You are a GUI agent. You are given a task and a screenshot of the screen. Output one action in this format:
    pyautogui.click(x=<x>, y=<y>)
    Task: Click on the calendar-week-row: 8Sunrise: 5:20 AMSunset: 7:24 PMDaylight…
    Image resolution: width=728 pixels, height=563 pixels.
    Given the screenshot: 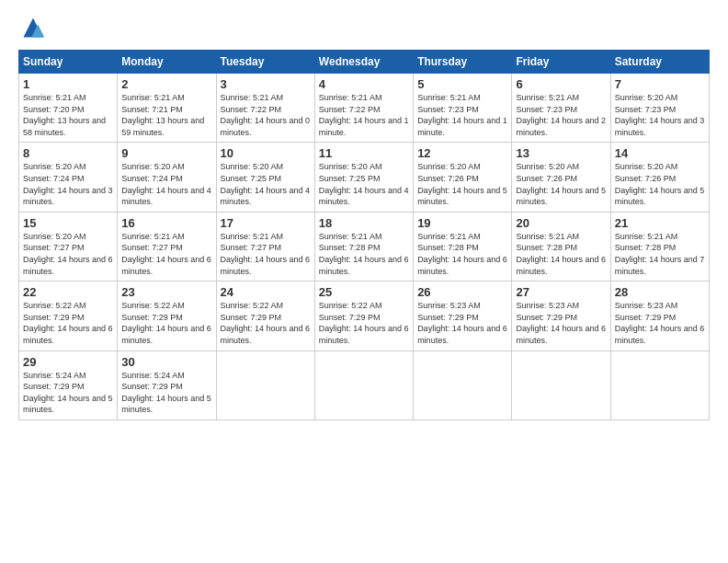 What is the action you would take?
    pyautogui.click(x=364, y=177)
    